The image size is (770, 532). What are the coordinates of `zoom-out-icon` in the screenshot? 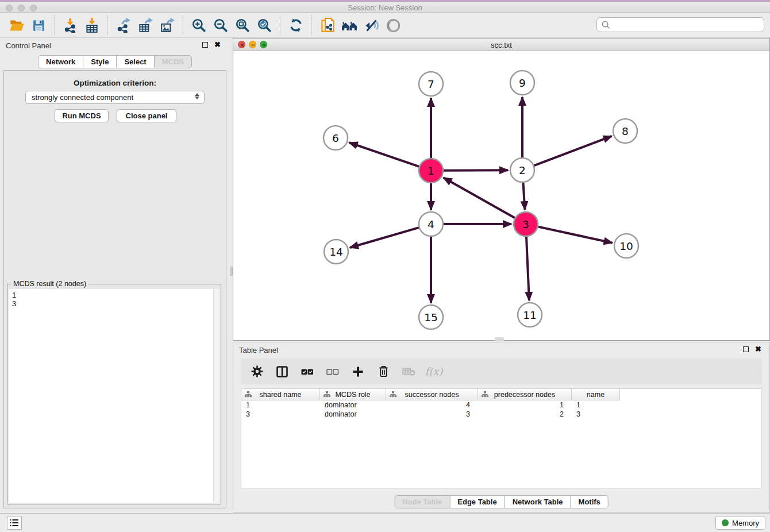 It's located at (221, 25).